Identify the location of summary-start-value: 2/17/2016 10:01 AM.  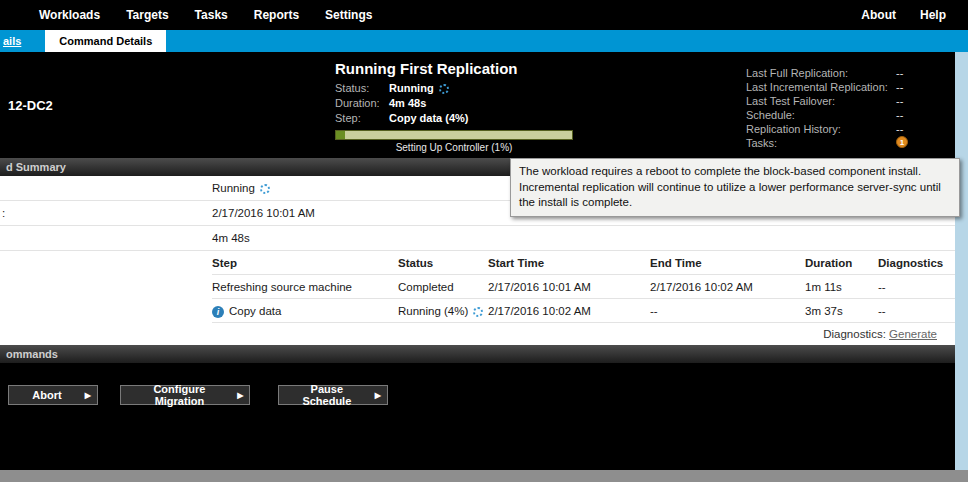
(264, 213).